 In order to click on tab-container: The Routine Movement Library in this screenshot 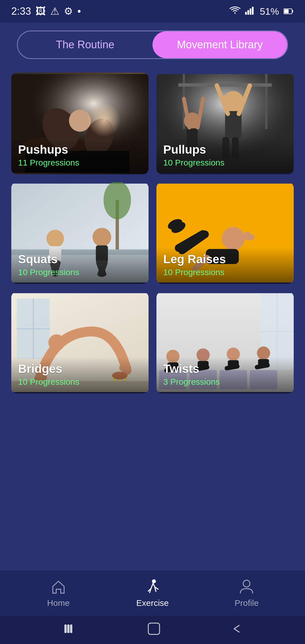, I will do `click(152, 45)`.